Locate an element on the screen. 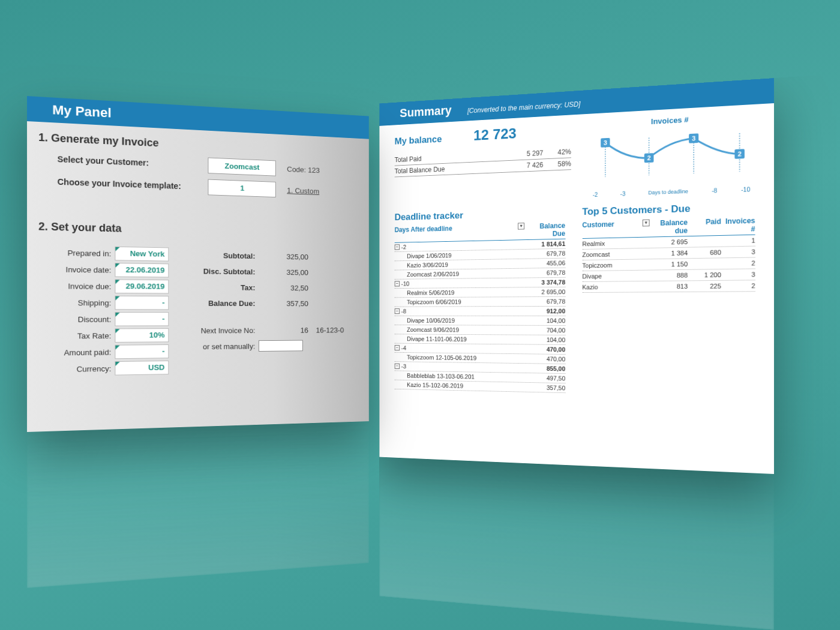 This screenshot has height=630, width=840. tracker-group-row: −-4470,00 is located at coordinates (480, 349).